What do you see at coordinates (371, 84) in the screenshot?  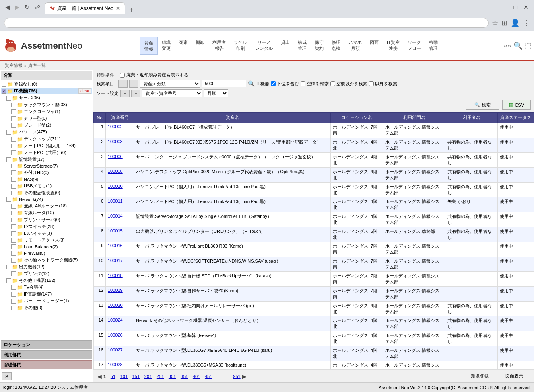 I see `other-search-checkbox` at bounding box center [371, 84].